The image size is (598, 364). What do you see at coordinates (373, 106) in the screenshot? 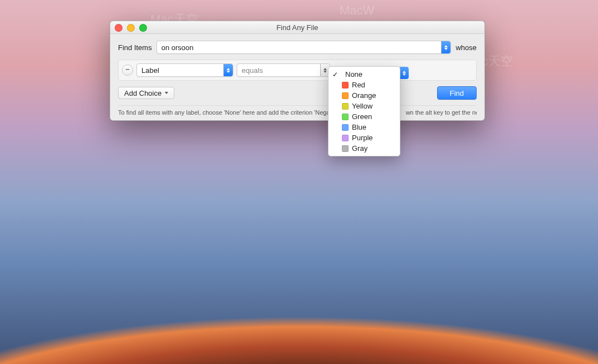
I see `menu-item-label: Yellow` at bounding box center [373, 106].